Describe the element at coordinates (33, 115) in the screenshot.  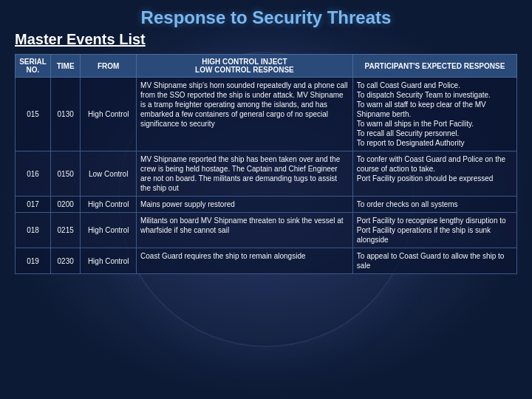
I see `cell-serial: 015` at that location.